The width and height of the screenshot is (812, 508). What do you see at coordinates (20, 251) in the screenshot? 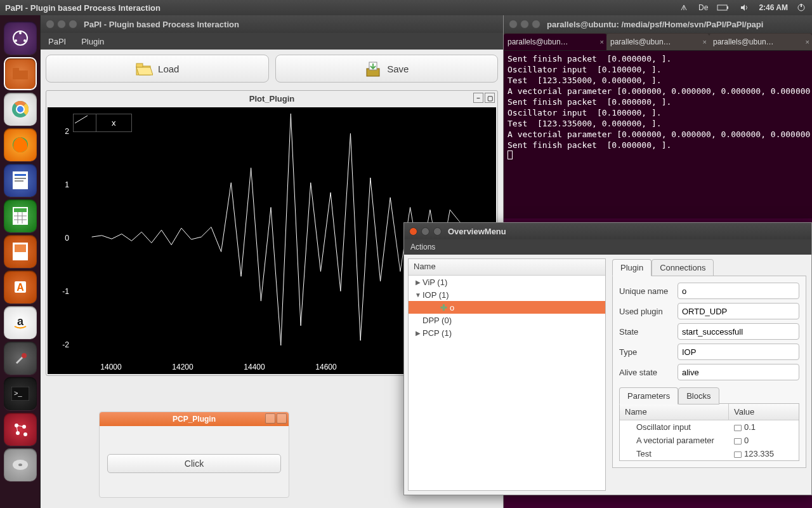
I see `impress-icon` at bounding box center [20, 251].